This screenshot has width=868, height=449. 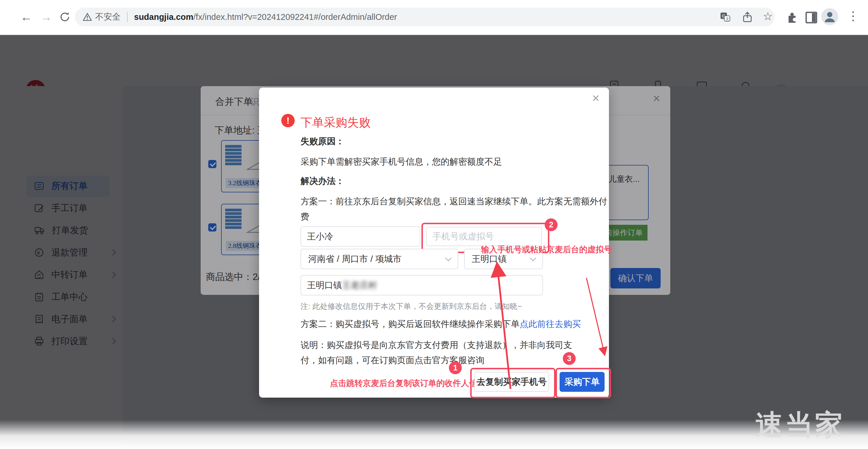 I want to click on forward-icon: →, so click(x=46, y=17).